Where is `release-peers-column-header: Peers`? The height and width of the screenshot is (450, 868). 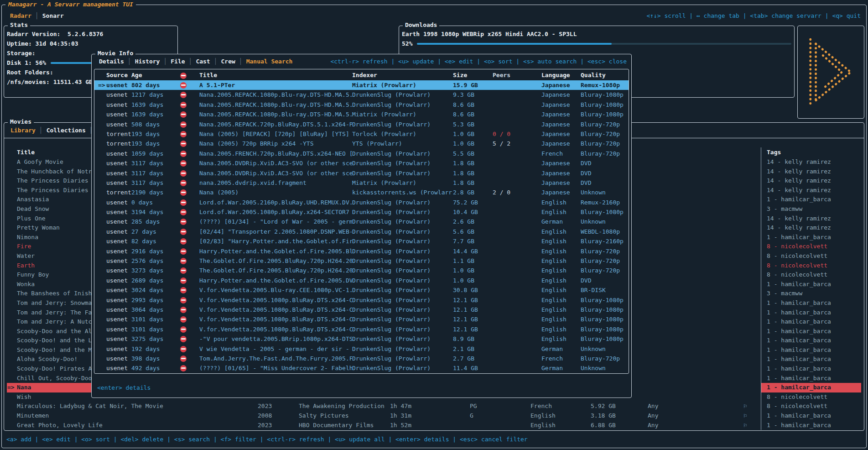 release-peers-column-header: Peers is located at coordinates (517, 75).